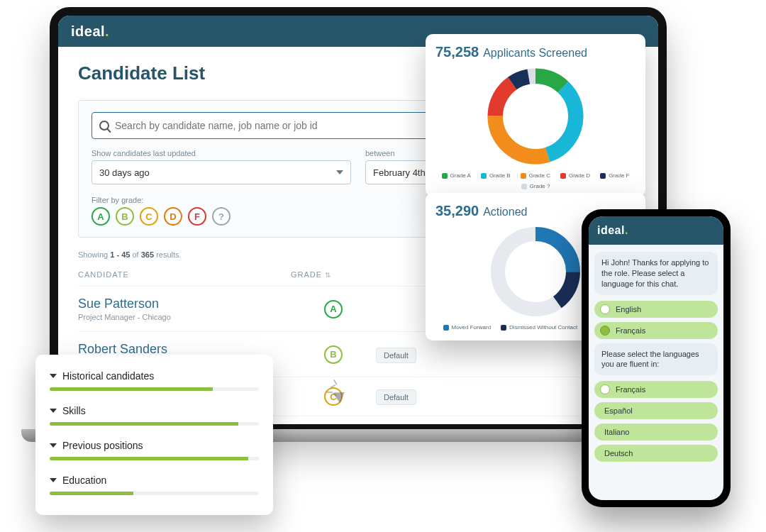 The width and height of the screenshot is (766, 532). What do you see at coordinates (457, 52) in the screenshot?
I see `screened-count: 75,258` at bounding box center [457, 52].